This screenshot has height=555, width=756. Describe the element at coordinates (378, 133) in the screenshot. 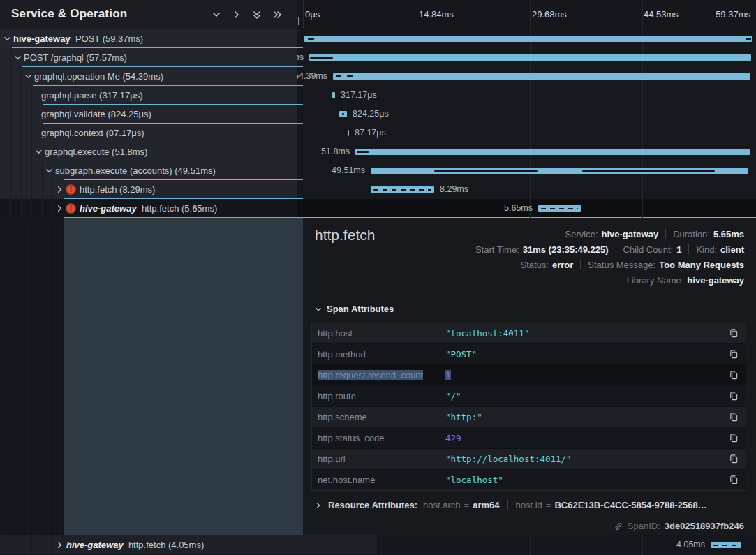

I see `tree-row: graphql.context (87.17μs)` at that location.